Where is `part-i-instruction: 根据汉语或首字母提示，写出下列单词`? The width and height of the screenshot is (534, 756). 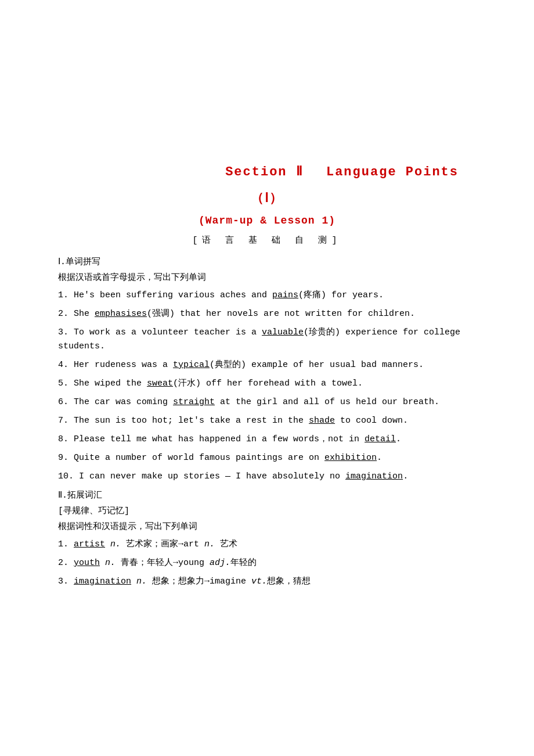 part-i-instruction: 根据汉语或首字母提示，写出下列单词 is located at coordinates (270, 278).